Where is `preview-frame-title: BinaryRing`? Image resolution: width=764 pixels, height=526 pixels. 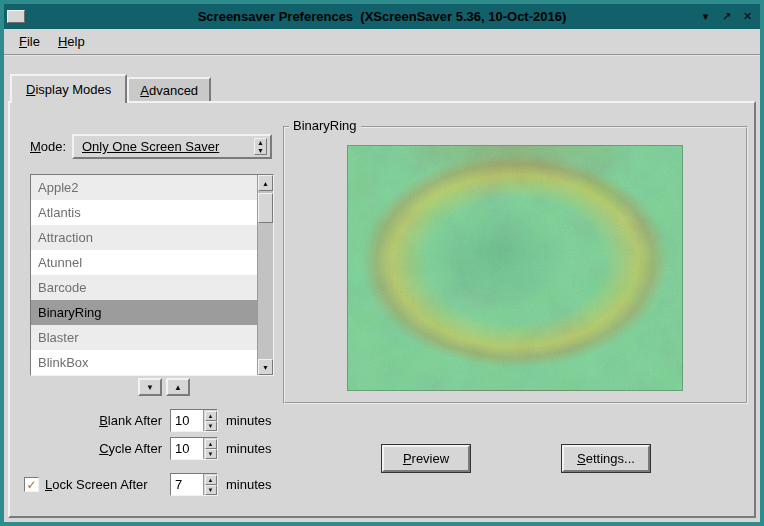 preview-frame-title: BinaryRing is located at coordinates (325, 126).